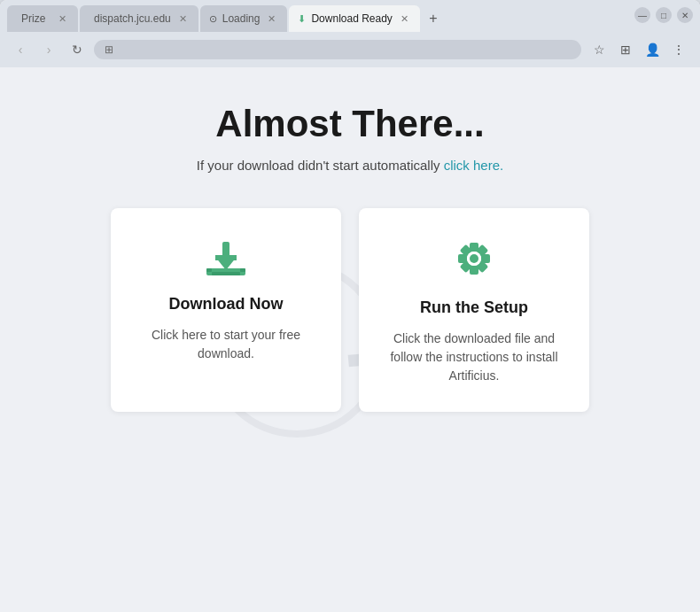 The width and height of the screenshot is (700, 612). What do you see at coordinates (350, 165) in the screenshot?
I see `subtitle-text: If your download didn't start automatica…` at bounding box center [350, 165].